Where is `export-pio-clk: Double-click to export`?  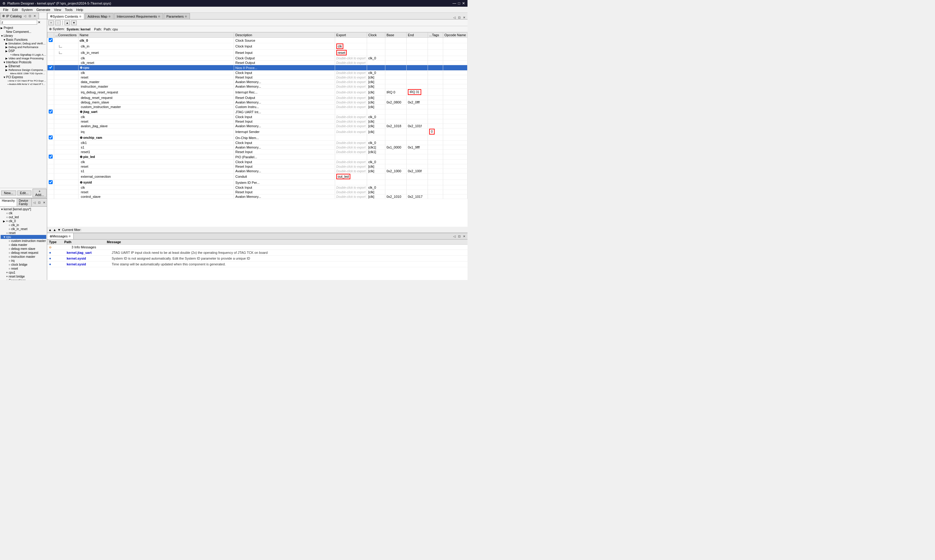 export-pio-clk: Double-click to export is located at coordinates (351, 162).